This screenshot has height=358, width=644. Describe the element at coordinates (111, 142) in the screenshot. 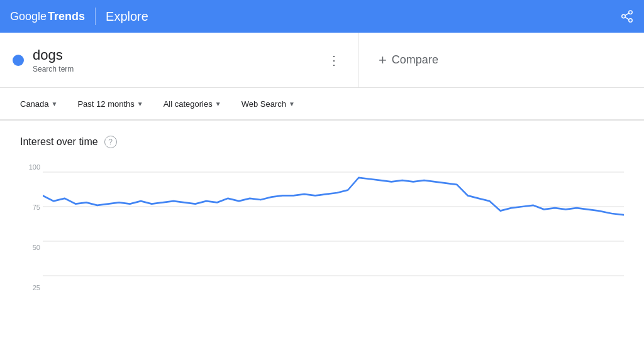

I see `help-icon-button: ?` at that location.